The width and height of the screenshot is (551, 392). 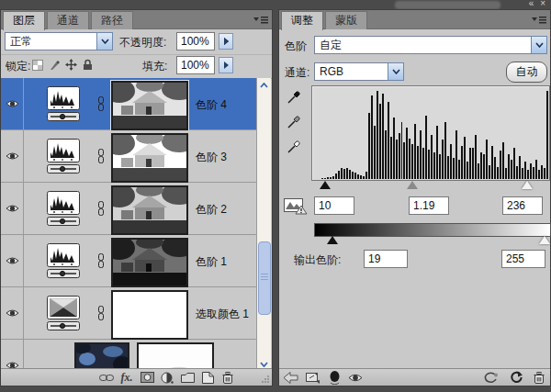 I want to click on opacity-label: 不透明度:, so click(x=143, y=42).